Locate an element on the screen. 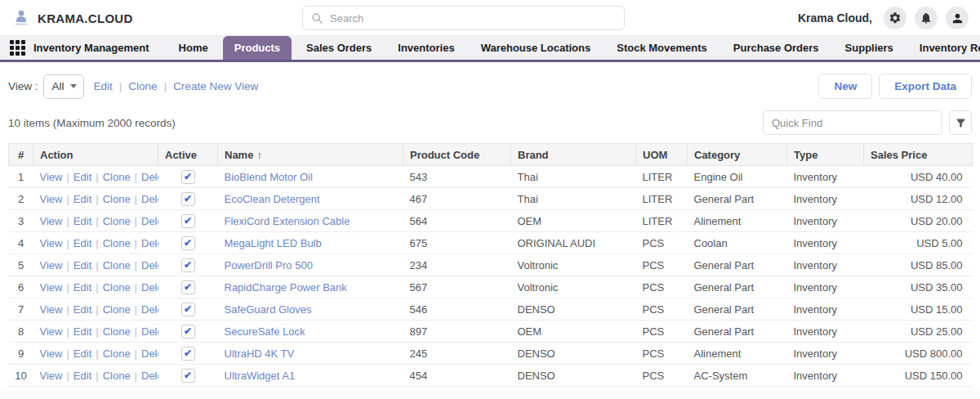  nav-tab-purchase-orders: Purchase Orders is located at coordinates (776, 47).